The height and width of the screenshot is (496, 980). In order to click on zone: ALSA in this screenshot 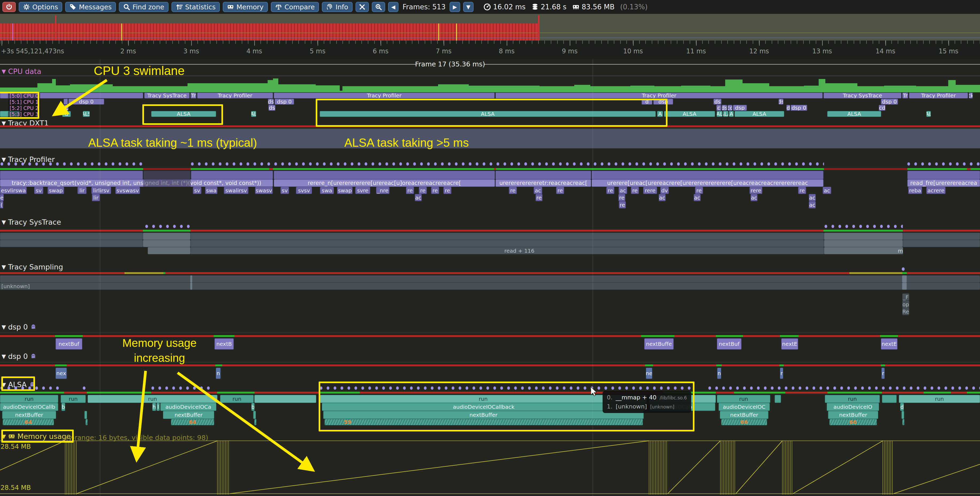, I will do `click(854, 114)`.